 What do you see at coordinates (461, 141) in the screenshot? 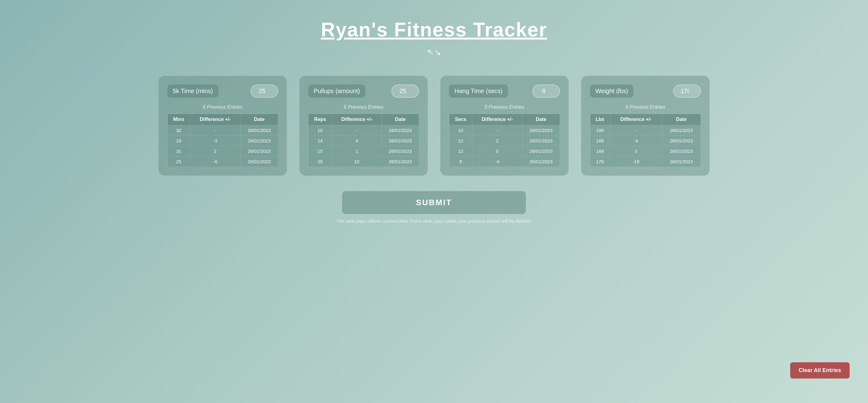
I see `cell-col1-2-1: 12` at bounding box center [461, 141].